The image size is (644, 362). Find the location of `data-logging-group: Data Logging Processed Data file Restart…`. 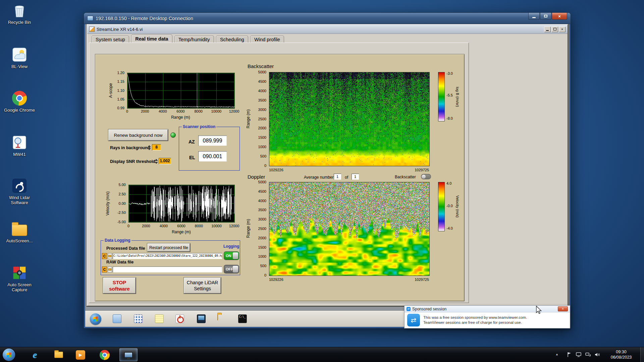

data-logging-group: Data Logging Processed Data file Restart… is located at coordinates (170, 258).